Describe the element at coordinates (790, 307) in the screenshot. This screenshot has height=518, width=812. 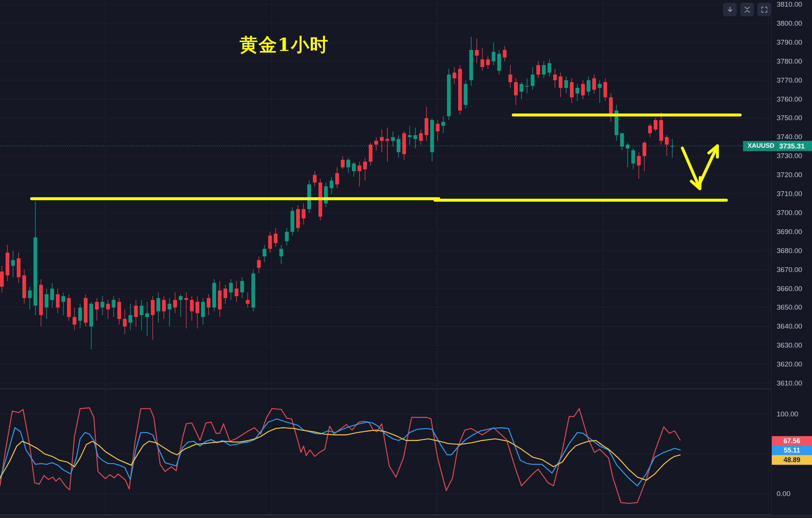
I see `price-tick-label: 3650.00` at that location.